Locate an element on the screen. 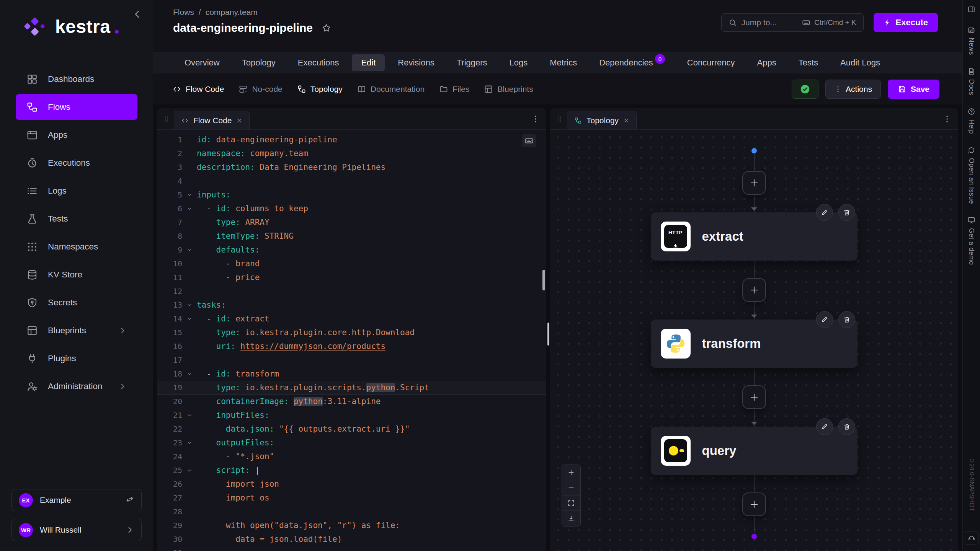  code-line-13: 13tasks: is located at coordinates (351, 305).